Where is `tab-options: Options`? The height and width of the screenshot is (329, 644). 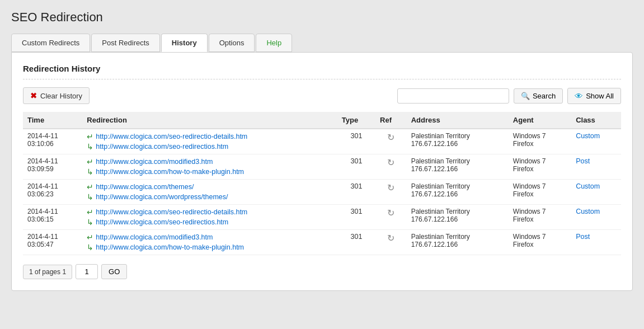 tab-options: Options is located at coordinates (232, 43).